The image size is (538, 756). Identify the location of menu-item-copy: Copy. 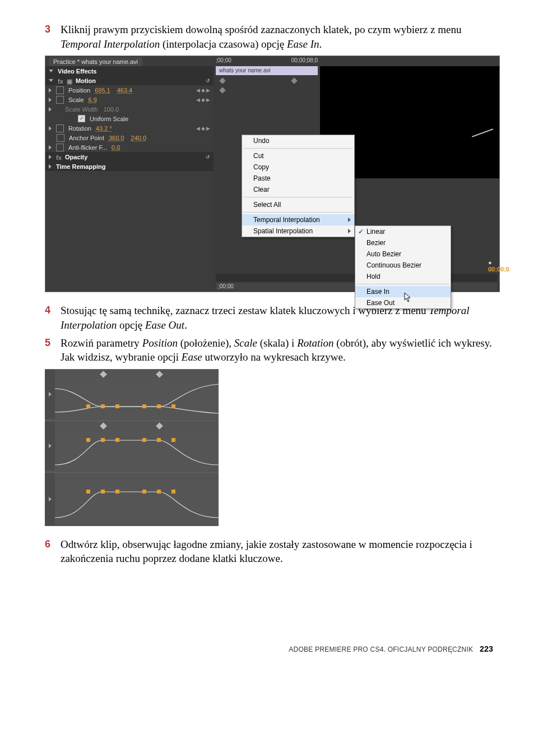
(298, 167).